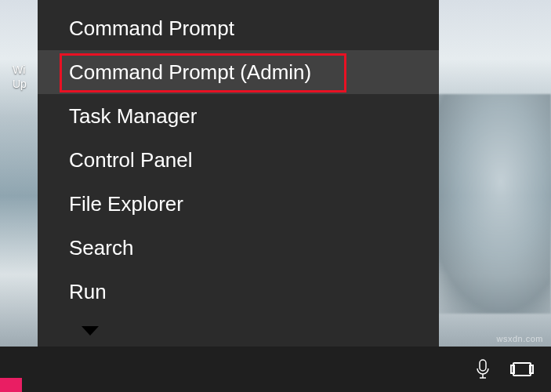  Describe the element at coordinates (101, 248) in the screenshot. I see `menu-item-label: Search` at that location.